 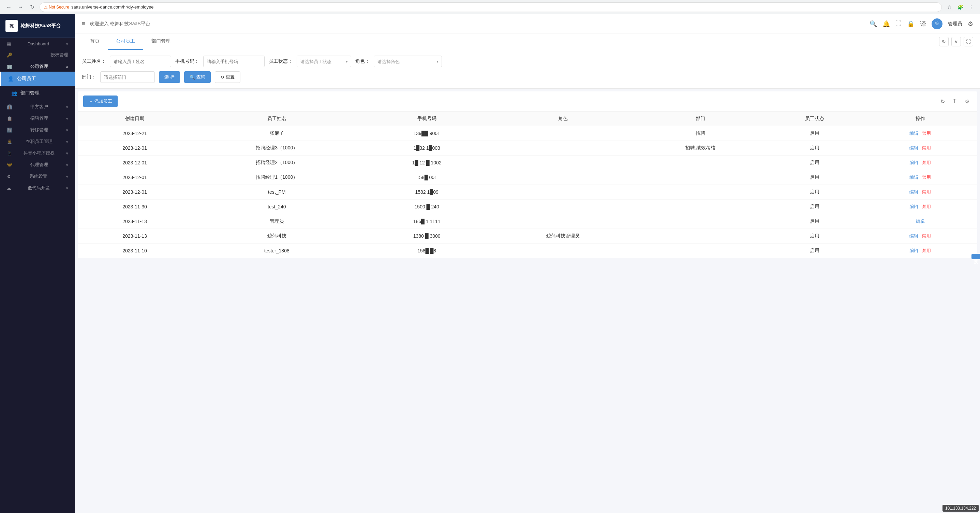 I want to click on cell-phone: 186█ 1 1111, so click(x=427, y=221).